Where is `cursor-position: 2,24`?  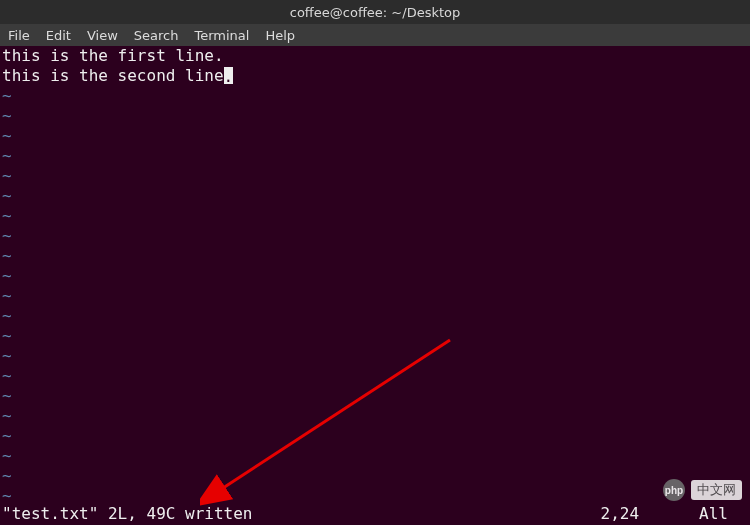 cursor-position: 2,24 is located at coordinates (620, 514).